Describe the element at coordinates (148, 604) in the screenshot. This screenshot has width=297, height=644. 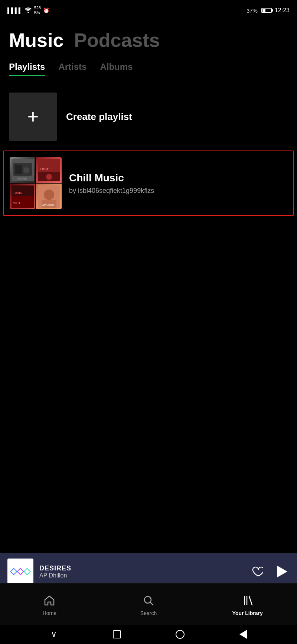
I see `bottom-nav: Home Search Your Library` at that location.